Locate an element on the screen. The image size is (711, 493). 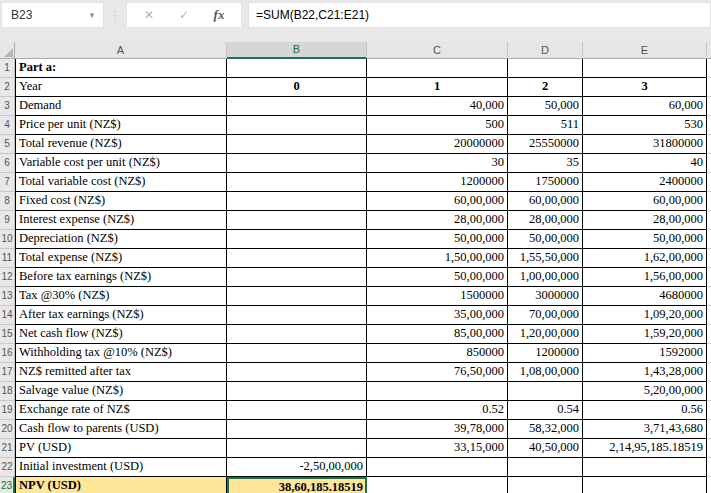
insert-function-icon: fx is located at coordinates (219, 15).